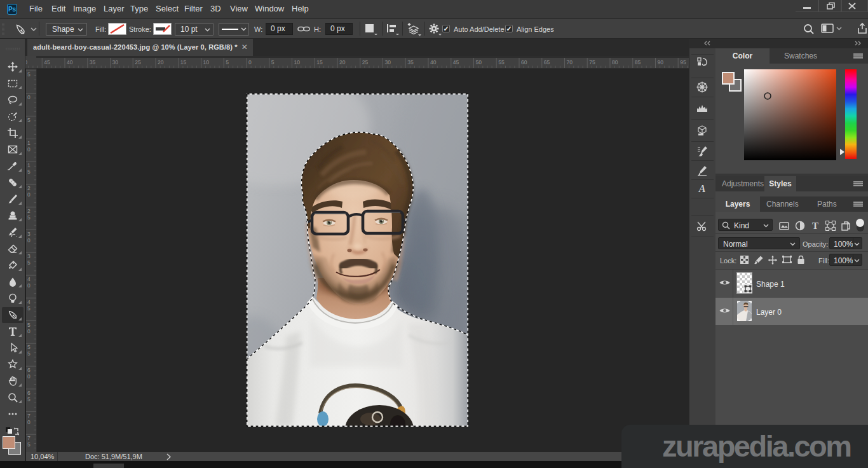 This screenshot has height=468, width=868. I want to click on svg-text: 85, so click(638, 62).